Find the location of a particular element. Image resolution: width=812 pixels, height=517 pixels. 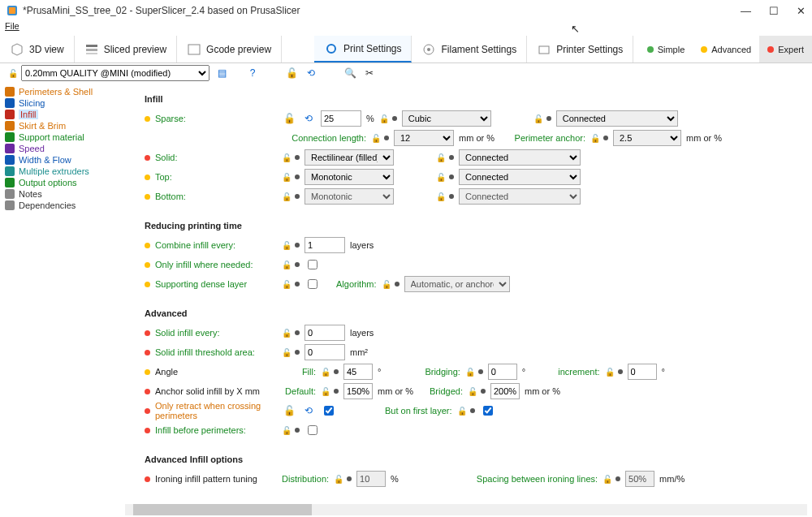

bridging-angle-input is located at coordinates (503, 372).